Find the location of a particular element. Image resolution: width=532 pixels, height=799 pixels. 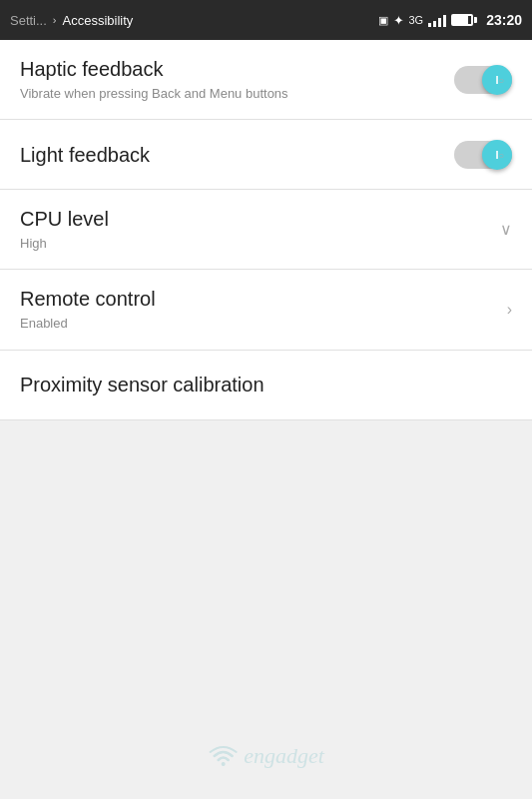

haptic-feedback-title: Haptic feedback is located at coordinates (238, 69).